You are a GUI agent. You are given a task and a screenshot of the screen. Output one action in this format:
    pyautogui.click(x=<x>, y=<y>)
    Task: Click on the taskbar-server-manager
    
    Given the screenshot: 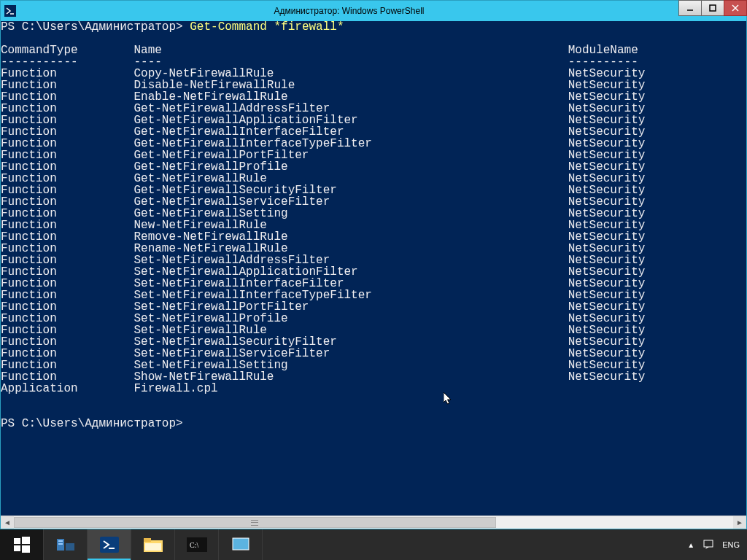 What is the action you would take?
    pyautogui.click(x=66, y=545)
    